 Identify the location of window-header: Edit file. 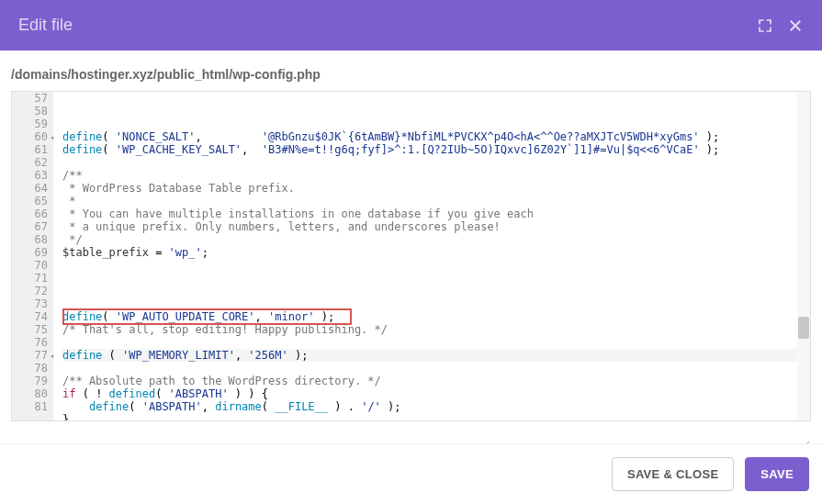
(411, 26).